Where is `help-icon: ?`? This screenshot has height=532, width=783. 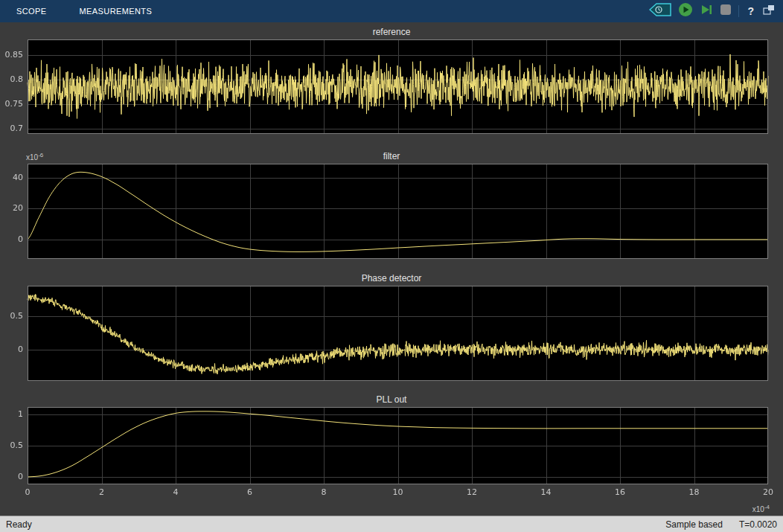 help-icon: ? is located at coordinates (750, 11).